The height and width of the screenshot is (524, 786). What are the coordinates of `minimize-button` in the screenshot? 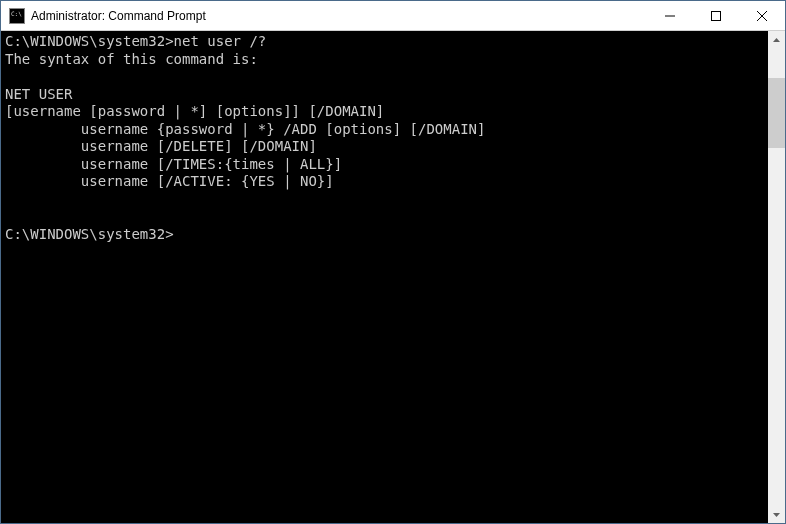 It's located at (670, 16).